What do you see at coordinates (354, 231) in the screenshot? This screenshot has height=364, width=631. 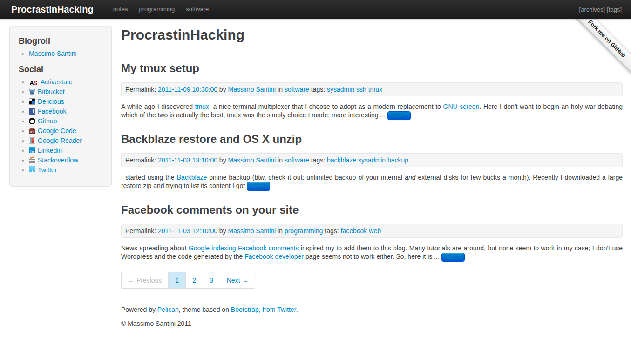 I see `tag-link: facebook` at bounding box center [354, 231].